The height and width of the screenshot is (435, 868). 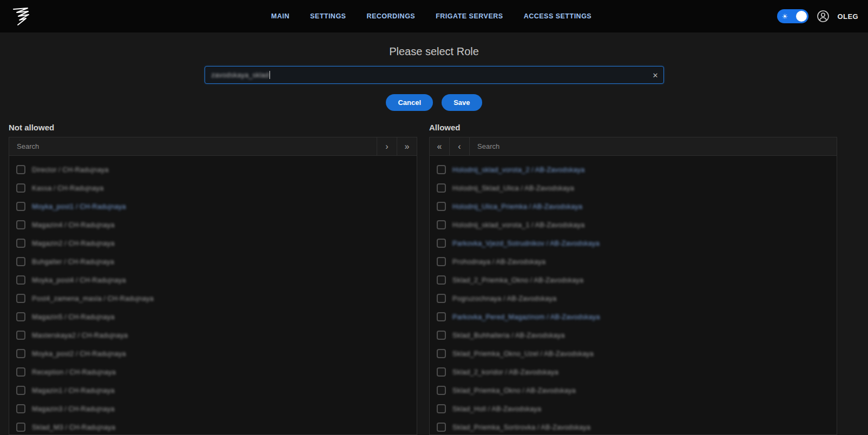 I want to click on list-item: Holodnij_sklad_vorota_2 / AB-Zavodskaya, so click(x=633, y=169).